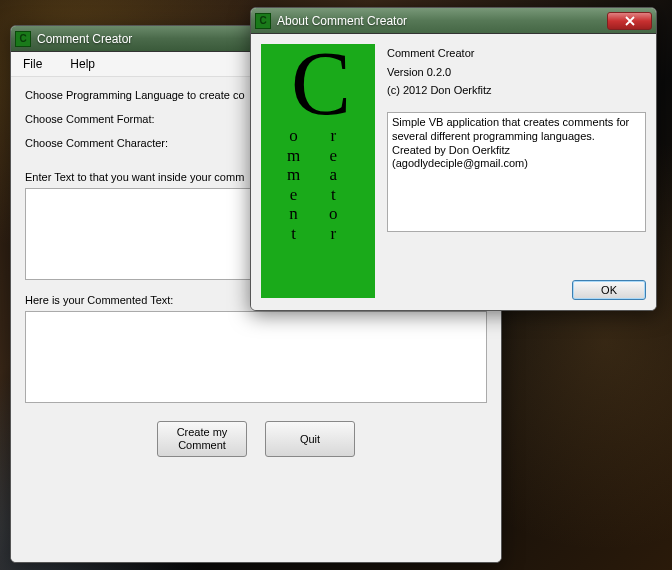  Describe the element at coordinates (294, 184) in the screenshot. I see `logo-word-omment: omment` at that location.